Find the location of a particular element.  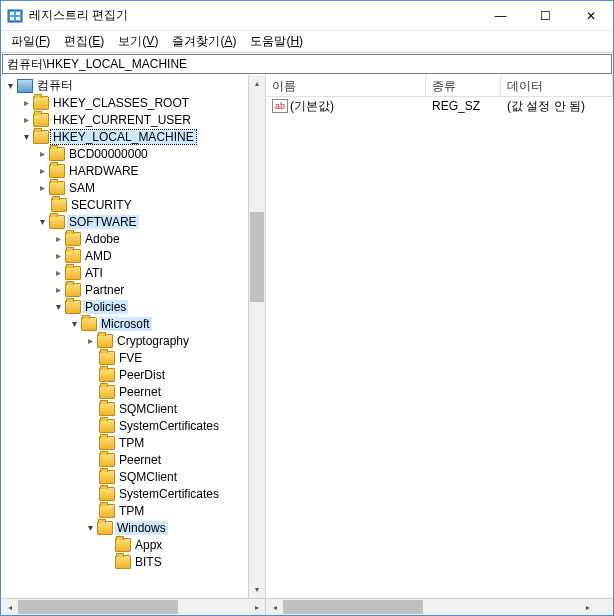

tree-node-cryptography: ▸ Cryptography is located at coordinates (133, 340).